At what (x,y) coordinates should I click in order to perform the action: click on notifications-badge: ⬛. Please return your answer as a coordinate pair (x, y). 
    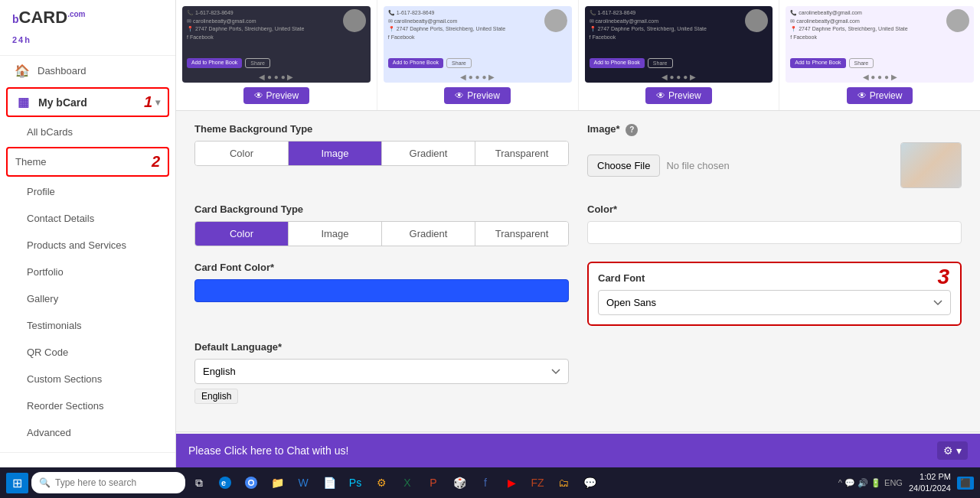
    Looking at the image, I should click on (965, 483).